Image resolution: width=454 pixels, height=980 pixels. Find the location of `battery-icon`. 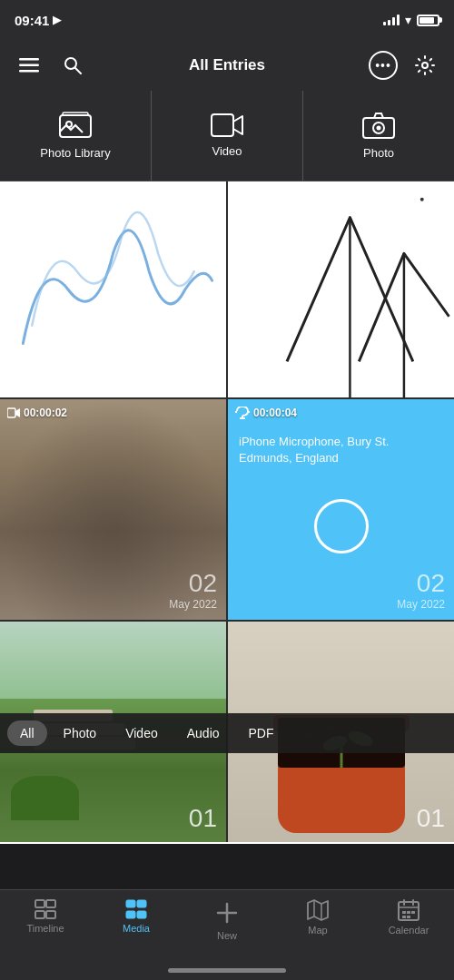

battery-icon is located at coordinates (429, 20).